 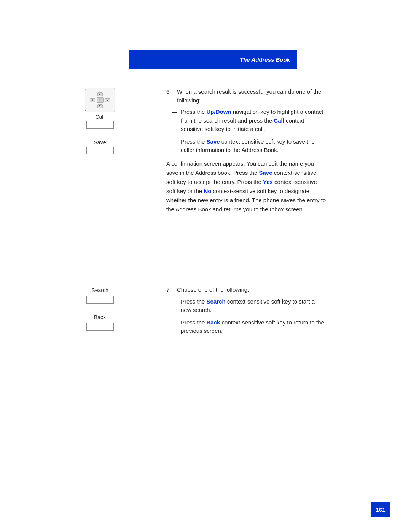 I want to click on section-6-content: 6. When a search result is successful yo…, so click(x=246, y=155).